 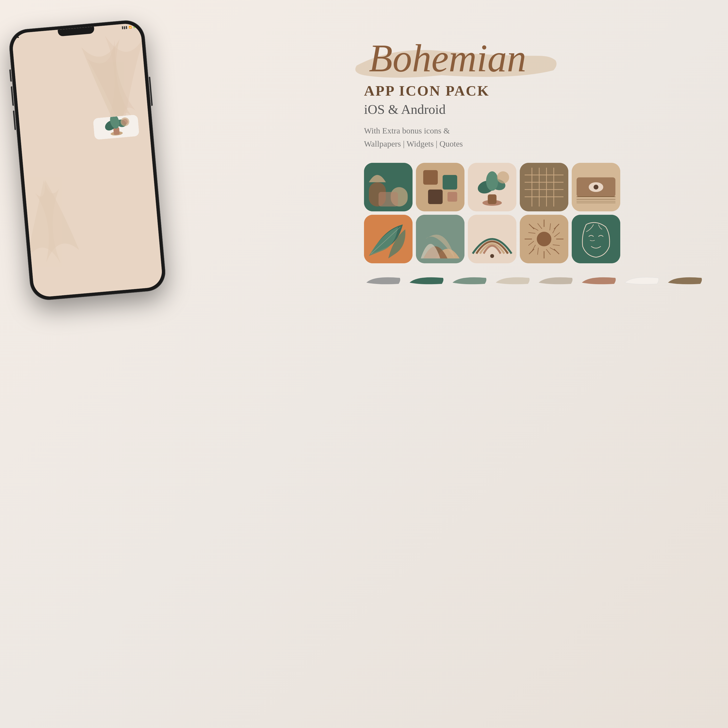 What do you see at coordinates (492, 239) in the screenshot?
I see `showcase-rainbow` at bounding box center [492, 239].